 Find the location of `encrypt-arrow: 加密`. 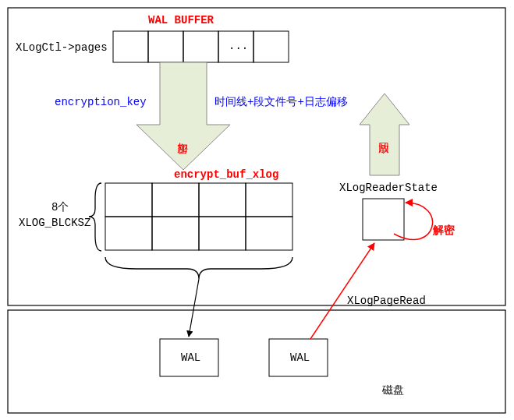

encrypt-arrow: 加密 is located at coordinates (183, 116).